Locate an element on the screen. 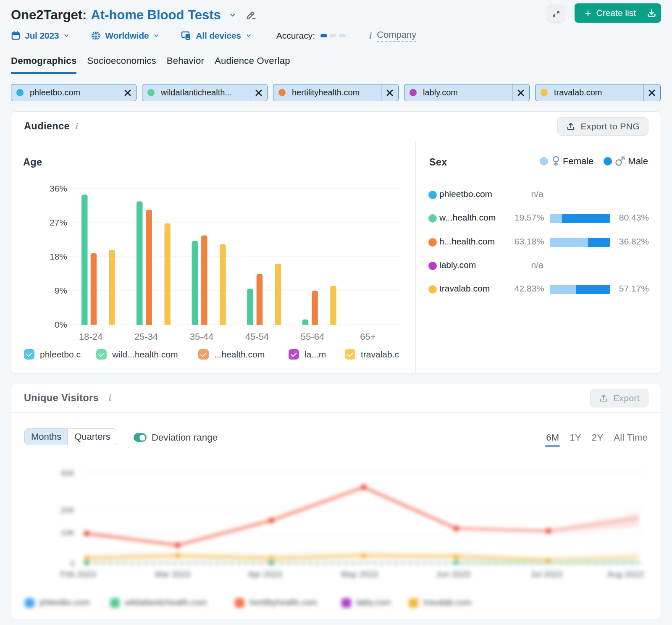 Image resolution: width=672 pixels, height=625 pixels. svg-text: 20K is located at coordinates (68, 510).